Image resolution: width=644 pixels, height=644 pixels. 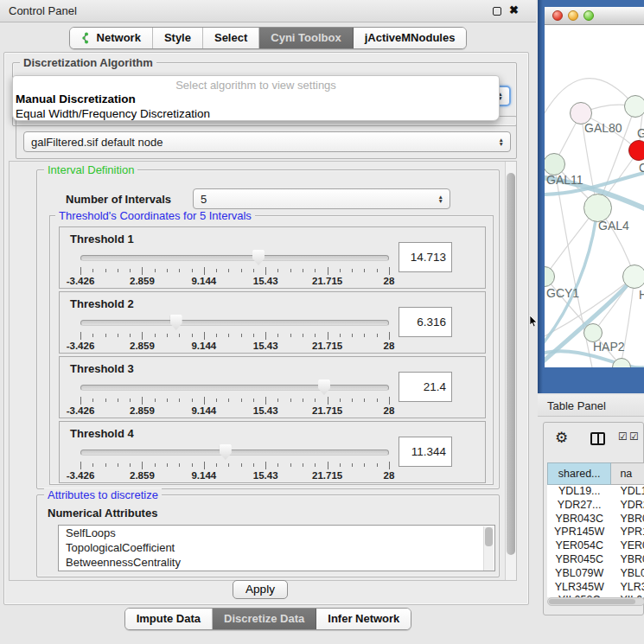 I want to click on node-label-partial-ga: GA, so click(x=641, y=133).